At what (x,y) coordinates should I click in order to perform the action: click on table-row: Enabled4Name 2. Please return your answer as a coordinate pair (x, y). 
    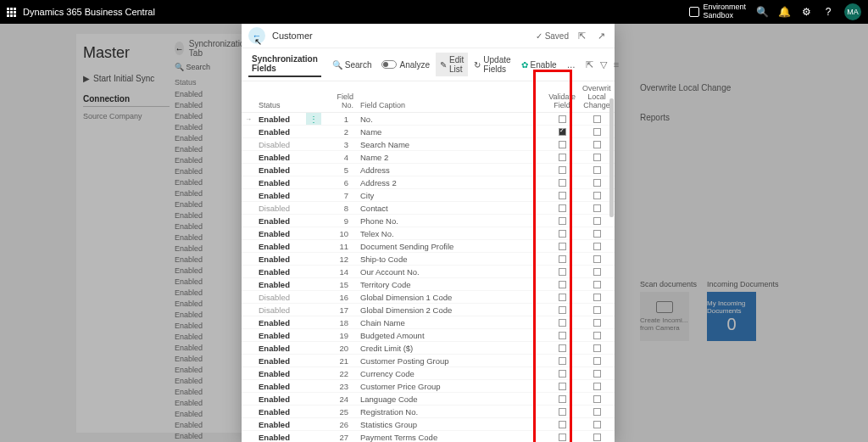
    Looking at the image, I should click on (428, 158).